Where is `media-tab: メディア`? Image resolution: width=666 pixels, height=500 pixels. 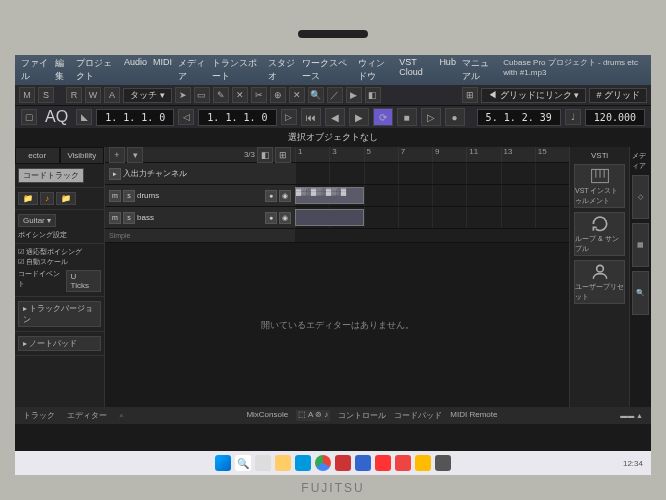 media-tab: メディア is located at coordinates (640, 161).